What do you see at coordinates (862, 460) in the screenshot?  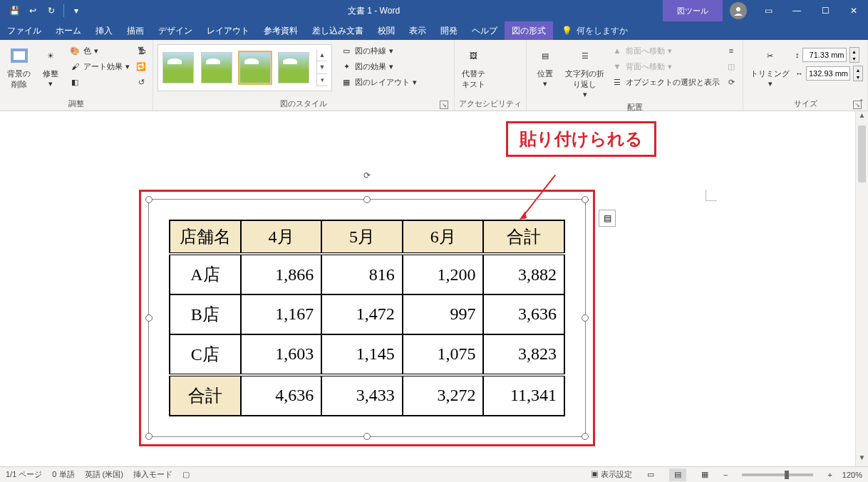 I see `scroll-down-button: ▼` at bounding box center [862, 460].